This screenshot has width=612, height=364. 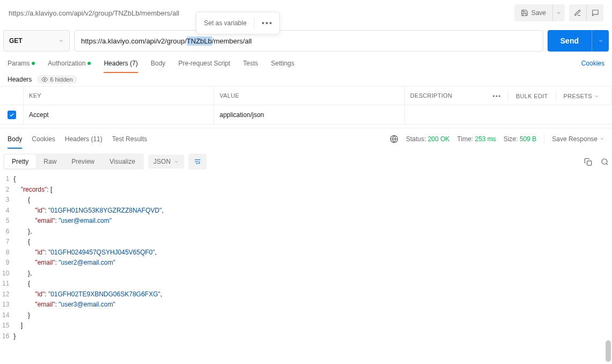 I want to click on row-checkbox-cell, so click(x=12, y=115).